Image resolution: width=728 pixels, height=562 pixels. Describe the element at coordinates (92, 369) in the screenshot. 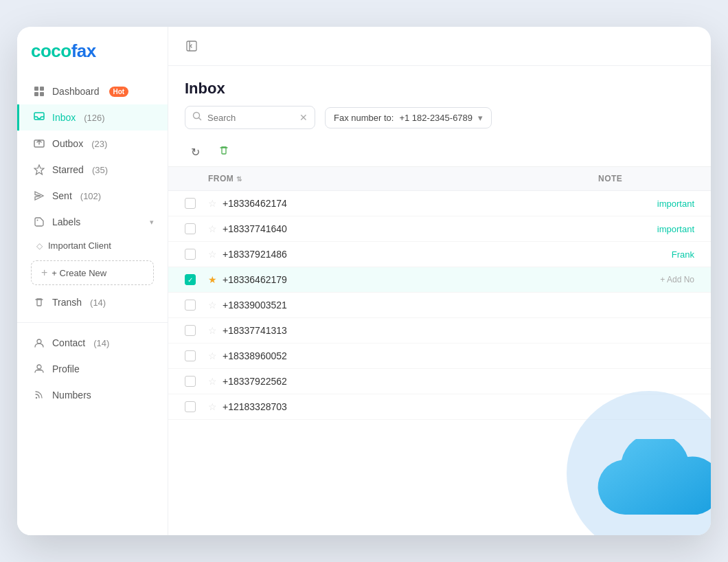

I see `sidebar-item-profile: Profile` at that location.